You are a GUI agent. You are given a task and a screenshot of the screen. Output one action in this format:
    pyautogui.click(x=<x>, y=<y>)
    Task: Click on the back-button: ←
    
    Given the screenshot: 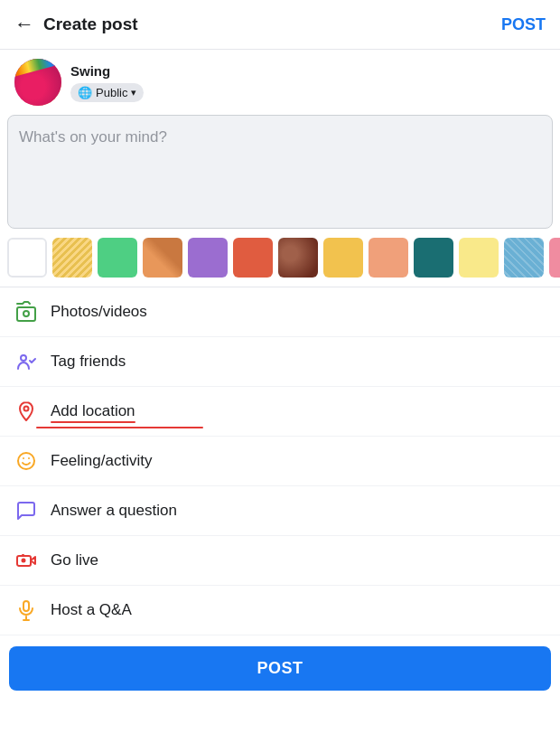 What is the action you would take?
    pyautogui.click(x=24, y=24)
    